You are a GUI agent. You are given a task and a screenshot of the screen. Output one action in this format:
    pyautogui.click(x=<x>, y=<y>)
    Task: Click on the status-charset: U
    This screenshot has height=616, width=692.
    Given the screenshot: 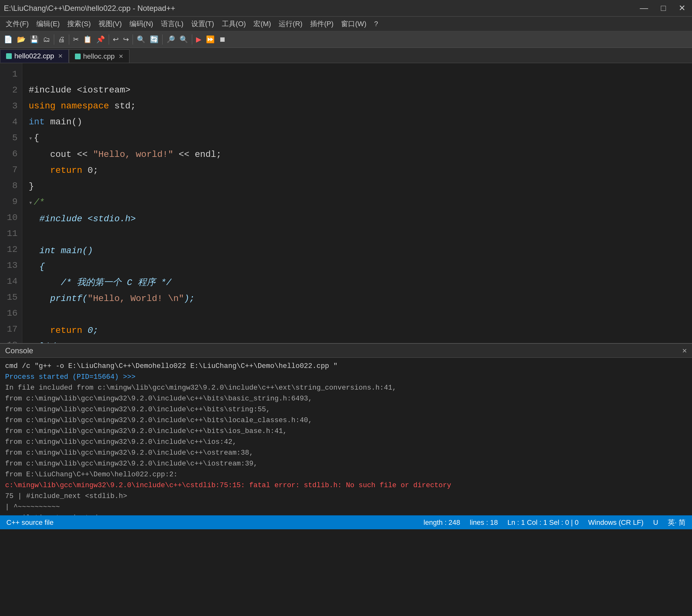 What is the action you would take?
    pyautogui.click(x=655, y=523)
    